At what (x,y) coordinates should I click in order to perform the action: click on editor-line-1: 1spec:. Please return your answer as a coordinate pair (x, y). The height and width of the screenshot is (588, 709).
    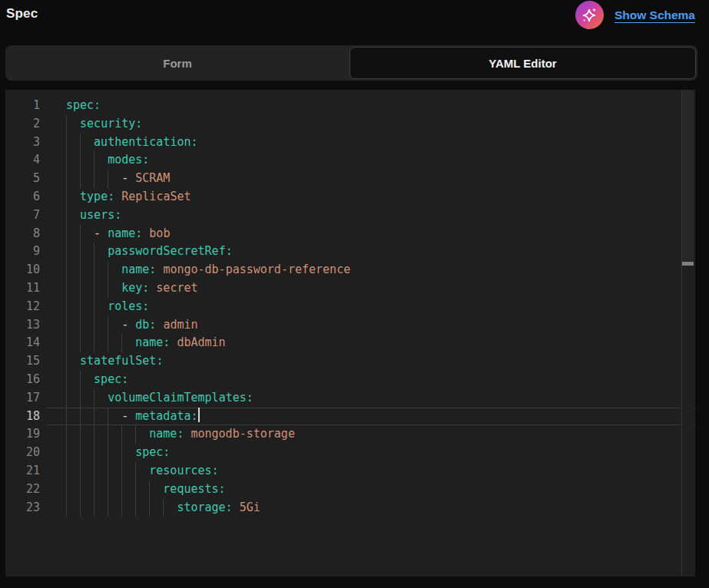
    Looking at the image, I should click on (350, 106).